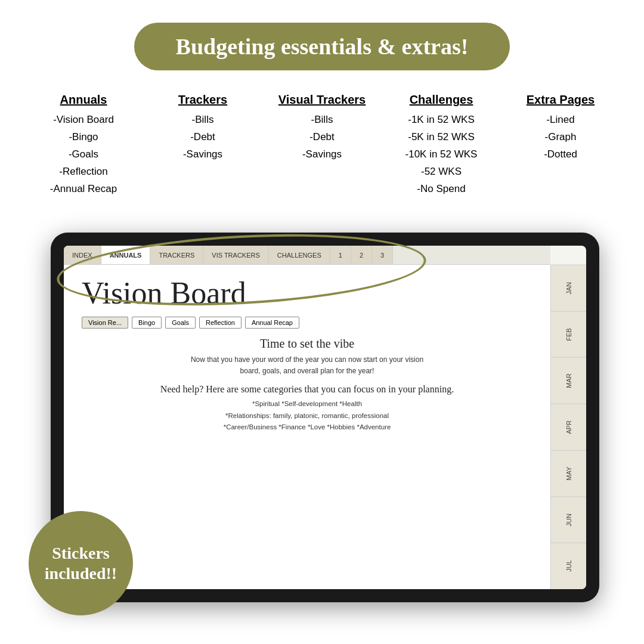 The image size is (644, 644). Describe the element at coordinates (307, 293) in the screenshot. I see `page-title: Vision Board` at that location.